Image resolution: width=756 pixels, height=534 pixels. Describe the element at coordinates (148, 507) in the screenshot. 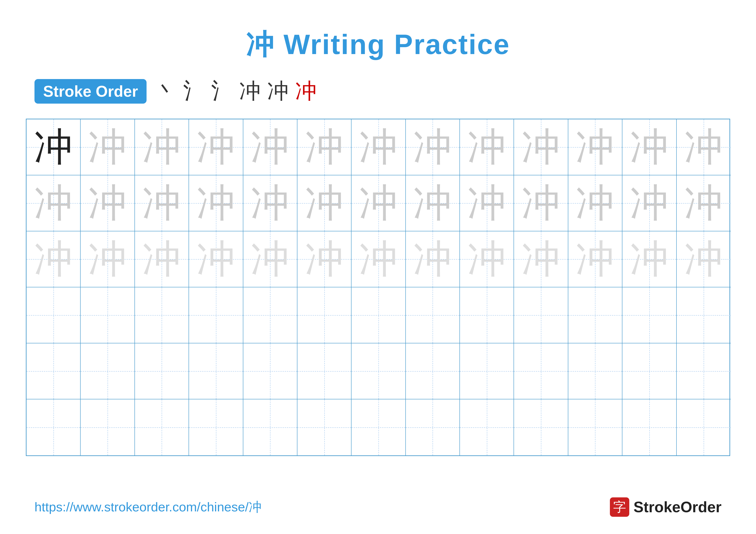

I see `footer-url: https://www.strokeorder.com/chinese/冲` at that location.